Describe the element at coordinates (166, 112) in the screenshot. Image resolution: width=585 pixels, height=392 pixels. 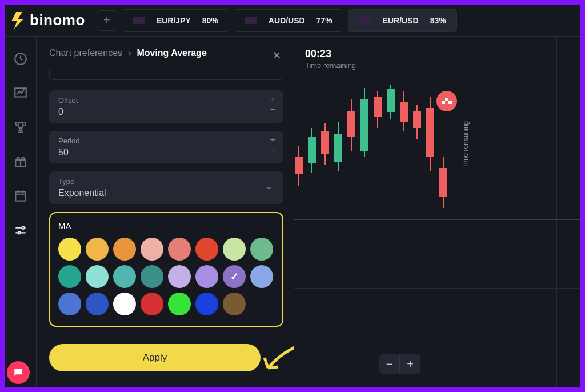
I see `field-value: 0` at that location.